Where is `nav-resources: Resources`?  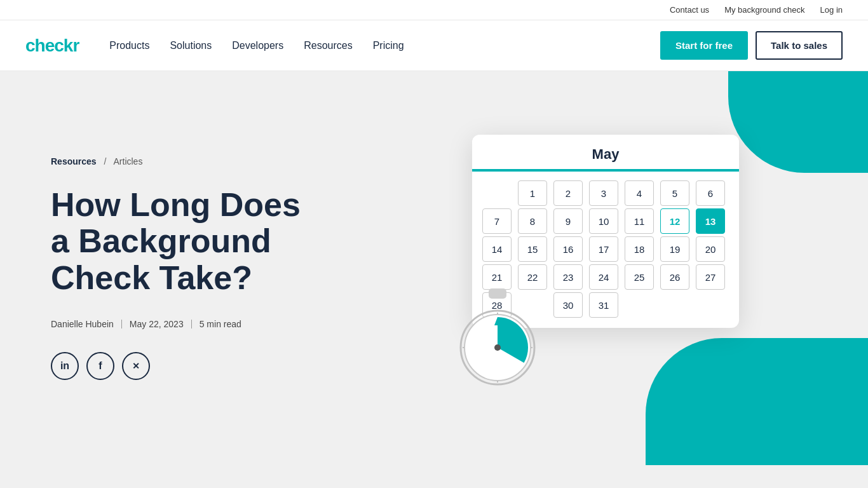
nav-resources: Resources is located at coordinates (328, 46).